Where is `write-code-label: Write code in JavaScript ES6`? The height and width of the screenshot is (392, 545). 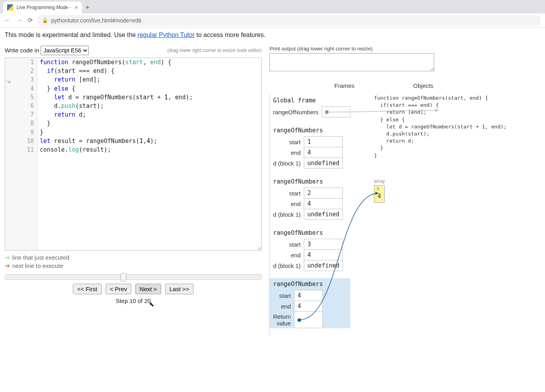 write-code-label: Write code in JavaScript ES6 is located at coordinates (47, 50).